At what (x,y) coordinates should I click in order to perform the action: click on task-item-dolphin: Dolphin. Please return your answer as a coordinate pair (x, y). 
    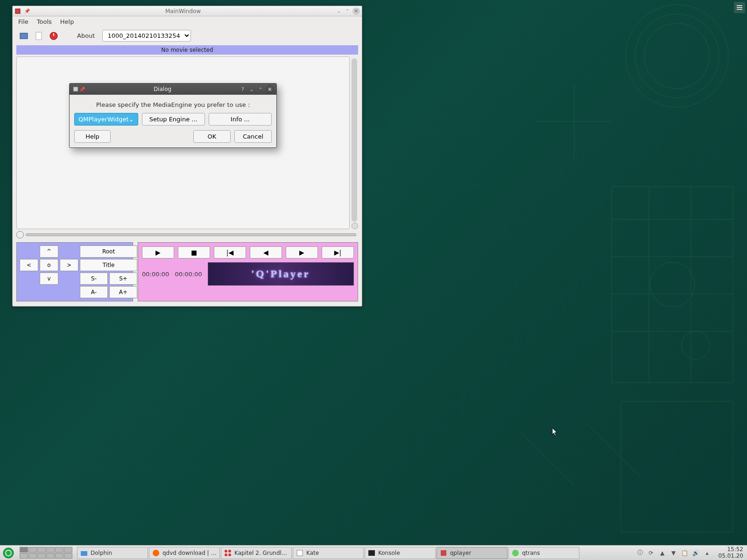
    Looking at the image, I should click on (113, 553).